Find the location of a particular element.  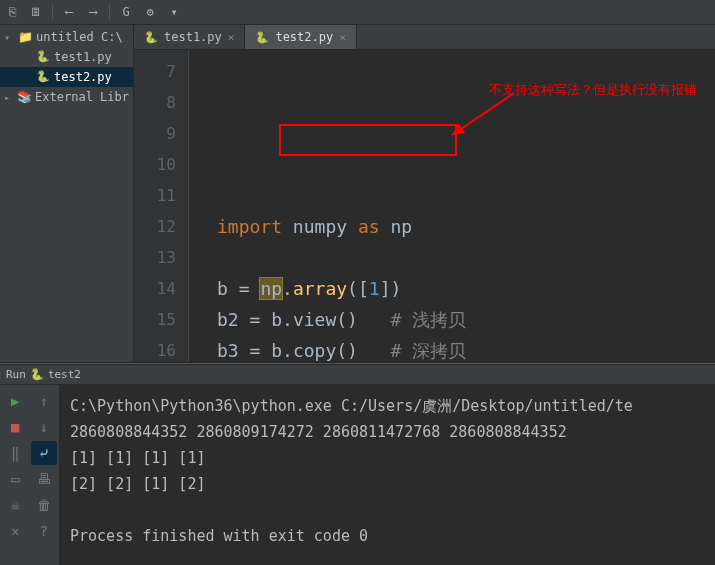

tree-arrow-icon: ▸ is located at coordinates (8, 98).